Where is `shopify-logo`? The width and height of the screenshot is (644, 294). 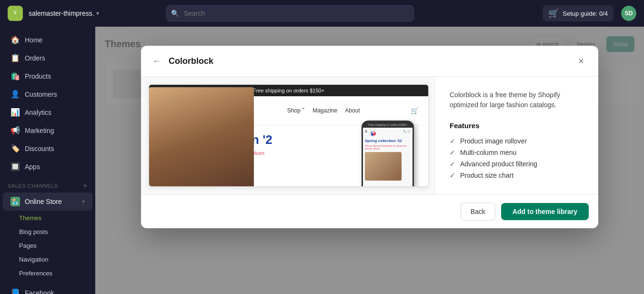 shopify-logo is located at coordinates (15, 13).